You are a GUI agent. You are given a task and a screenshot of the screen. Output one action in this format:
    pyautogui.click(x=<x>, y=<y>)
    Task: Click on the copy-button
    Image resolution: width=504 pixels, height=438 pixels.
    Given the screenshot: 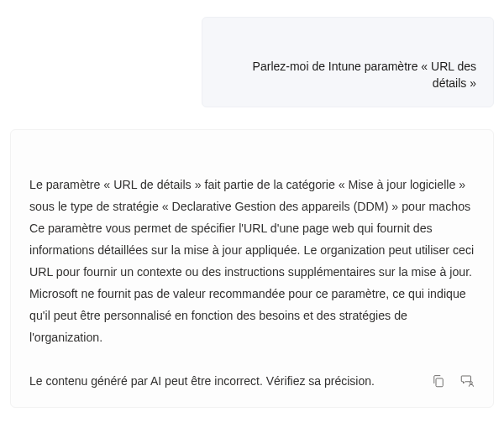 What is the action you would take?
    pyautogui.click(x=438, y=381)
    